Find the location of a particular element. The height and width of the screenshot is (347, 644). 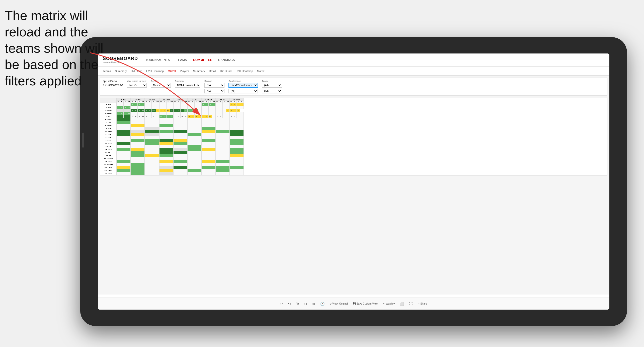

table-row: 7. UM is located at coordinates (172, 123).